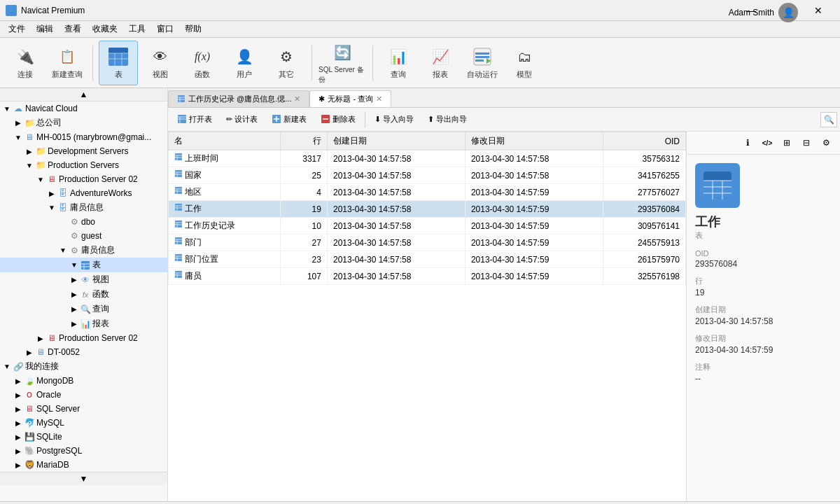 The width and height of the screenshot is (840, 504). I want to click on menu-edit: 编辑, so click(45, 29).